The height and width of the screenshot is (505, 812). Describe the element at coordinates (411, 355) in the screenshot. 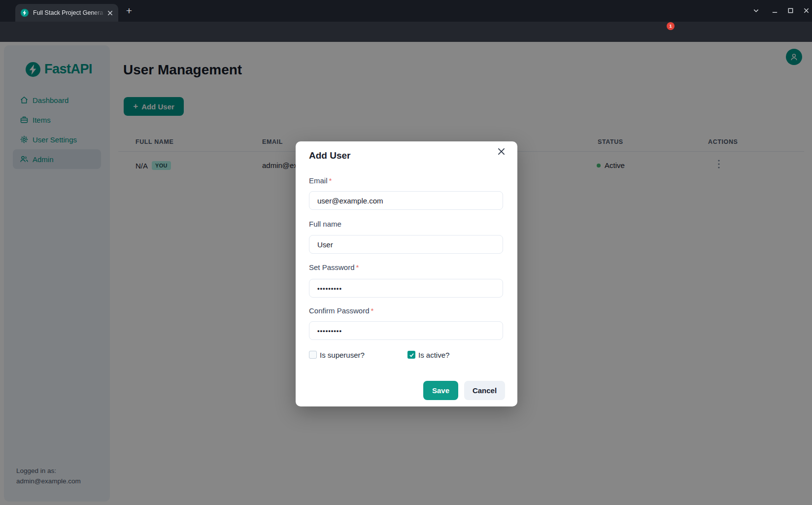

I see `is-active-checkbox` at that location.